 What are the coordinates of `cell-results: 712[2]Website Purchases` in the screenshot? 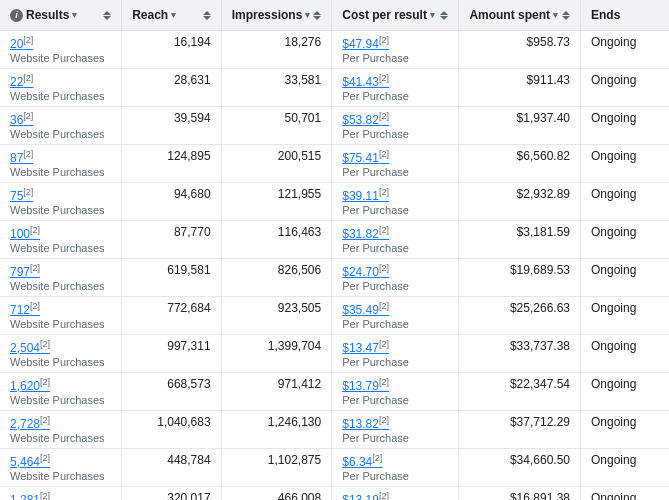 It's located at (61, 316).